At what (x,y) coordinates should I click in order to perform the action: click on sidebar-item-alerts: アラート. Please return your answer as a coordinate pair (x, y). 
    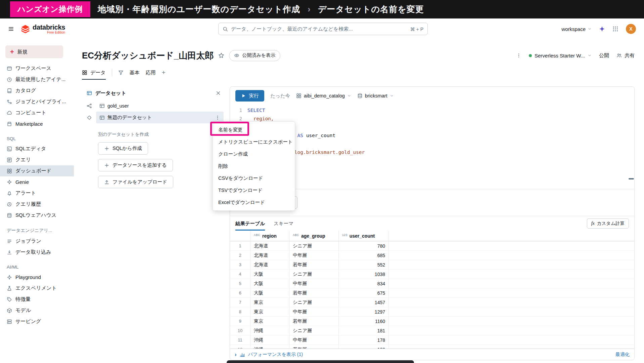
    Looking at the image, I should click on (37, 193).